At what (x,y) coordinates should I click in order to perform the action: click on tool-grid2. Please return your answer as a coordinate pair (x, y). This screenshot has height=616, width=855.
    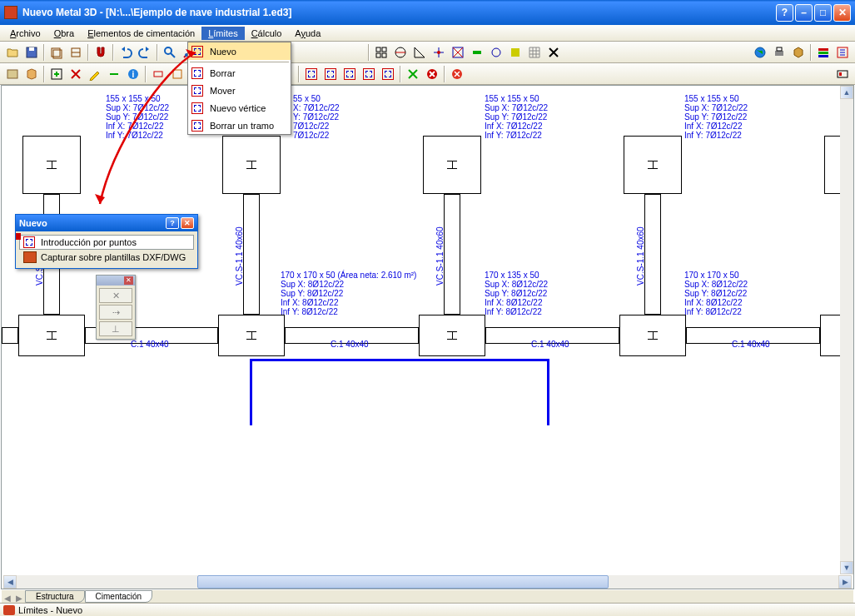
    Looking at the image, I should click on (400, 52).